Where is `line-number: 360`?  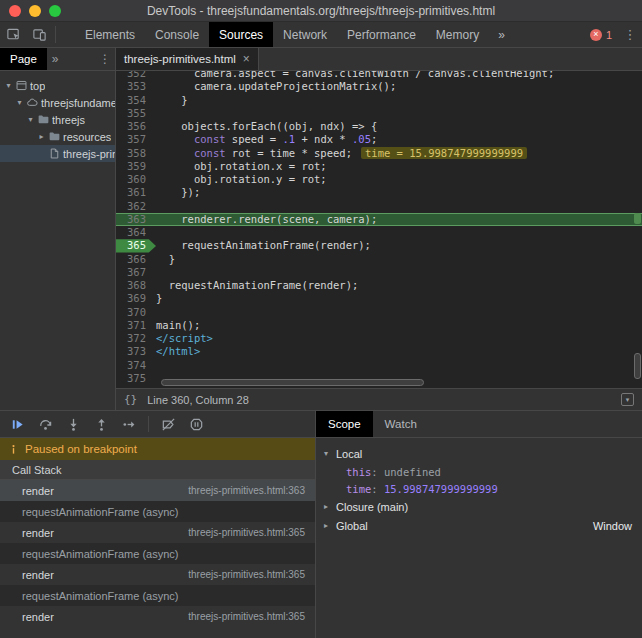
line-number: 360 is located at coordinates (136, 180).